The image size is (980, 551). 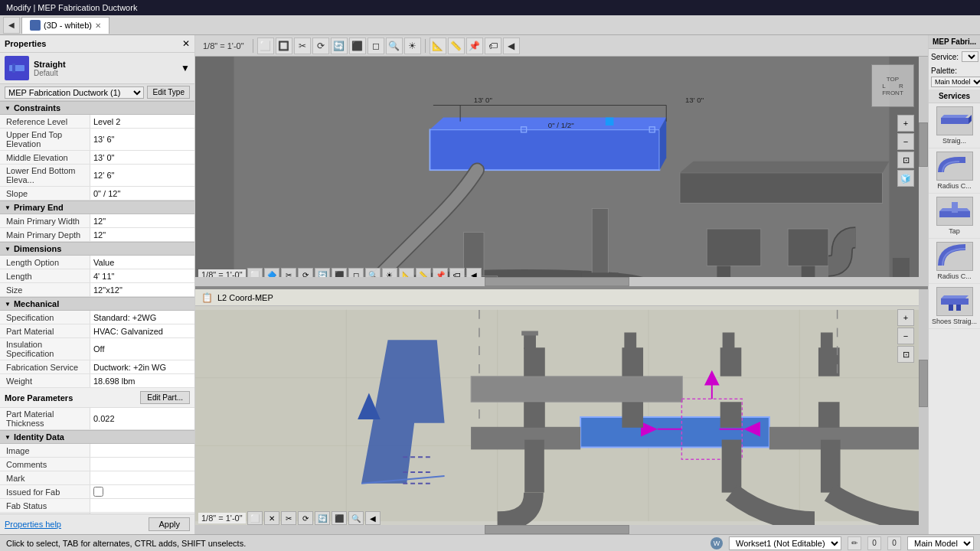 What do you see at coordinates (954, 262) in the screenshot?
I see `right-item-radius-c-2: Radius C...` at bounding box center [954, 262].